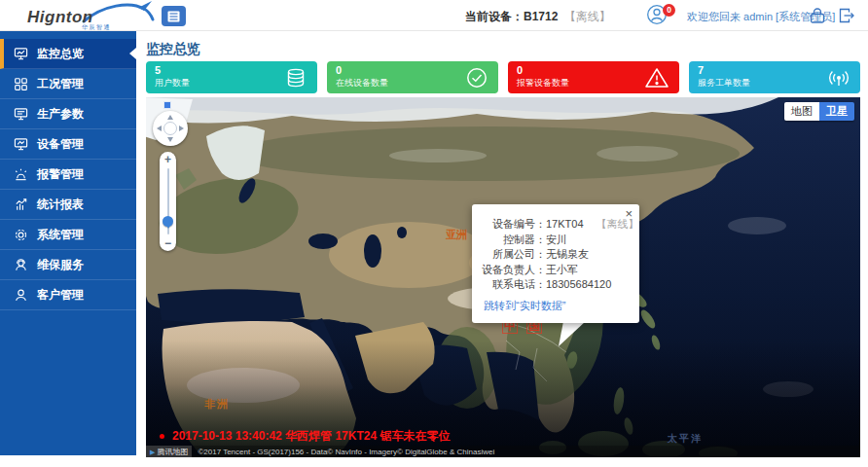 This screenshot has height=467, width=868. What do you see at coordinates (296, 78) in the screenshot?
I see `database-icon` at bounding box center [296, 78].